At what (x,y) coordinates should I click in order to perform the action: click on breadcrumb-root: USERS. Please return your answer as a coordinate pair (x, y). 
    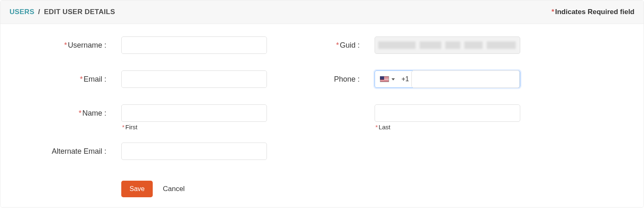
    Looking at the image, I should click on (22, 12).